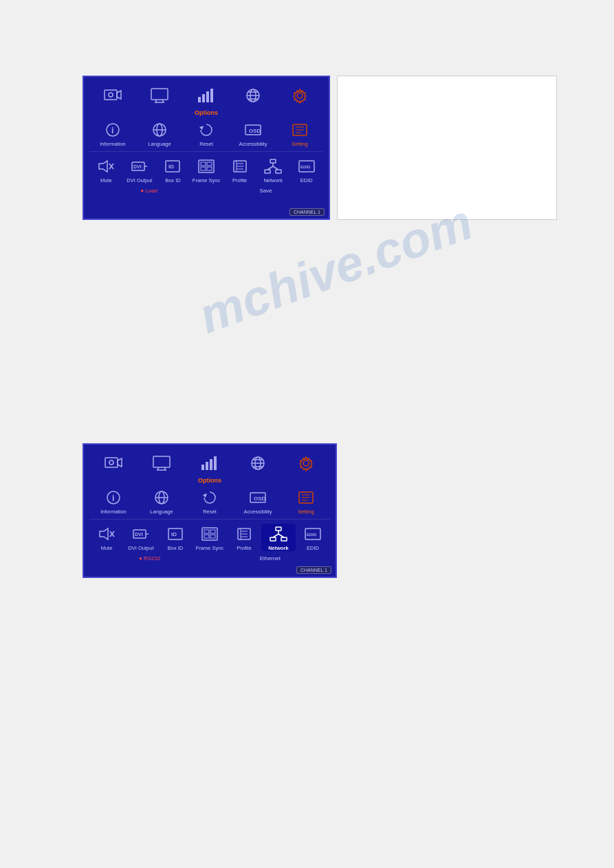 Image resolution: width=614 pixels, height=868 pixels. Describe the element at coordinates (206, 180) in the screenshot. I see `framesync-label: Frame Sync` at that location.